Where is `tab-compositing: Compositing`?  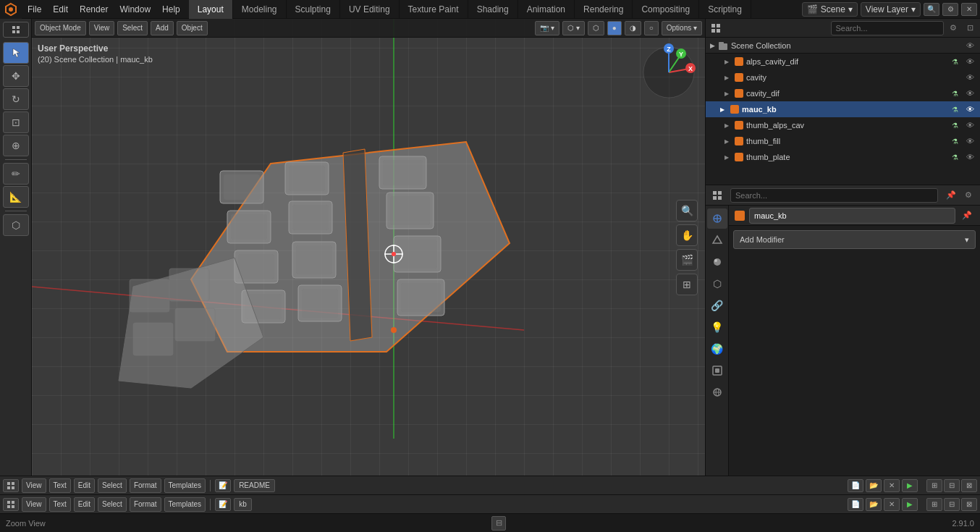 tab-compositing: Compositing is located at coordinates (666, 9).